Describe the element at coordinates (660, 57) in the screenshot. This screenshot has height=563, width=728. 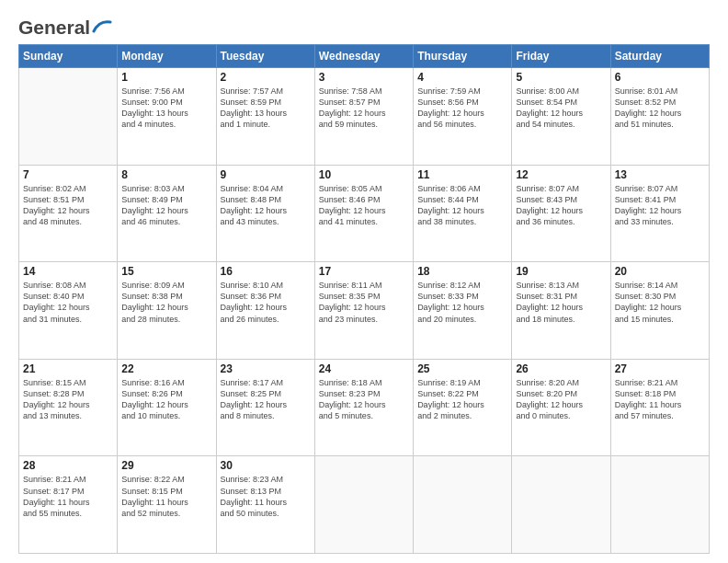
I see `weekday-header-saturday: Saturday` at that location.